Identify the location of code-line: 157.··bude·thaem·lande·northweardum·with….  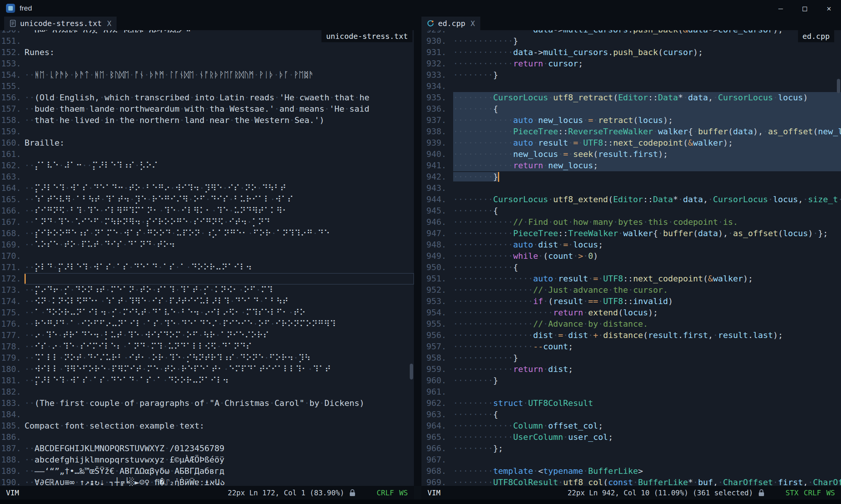
(207, 109).